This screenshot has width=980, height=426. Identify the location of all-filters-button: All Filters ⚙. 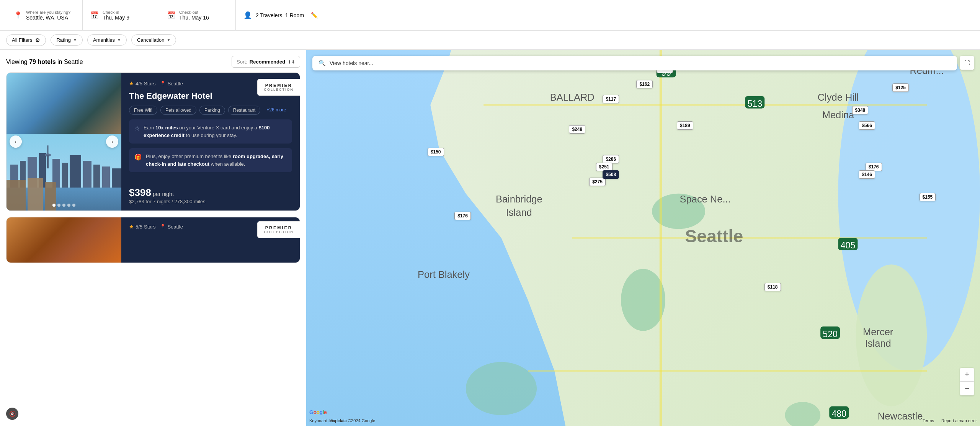
(26, 40).